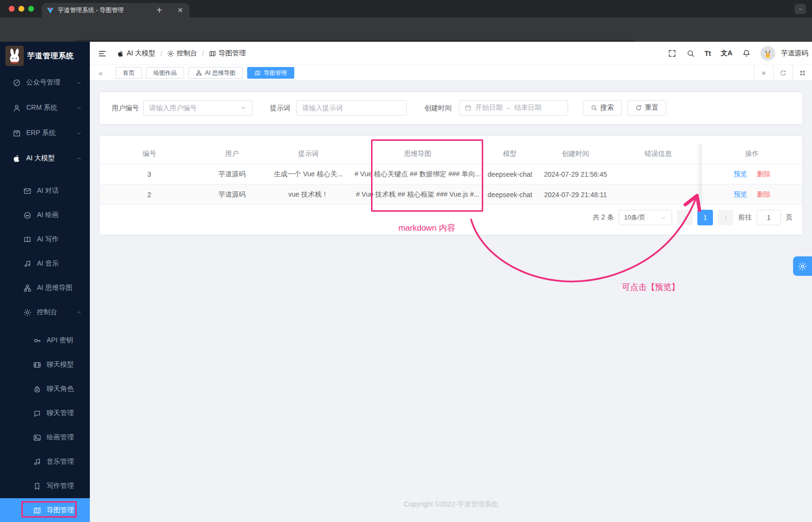  I want to click on user-id-select, so click(198, 108).